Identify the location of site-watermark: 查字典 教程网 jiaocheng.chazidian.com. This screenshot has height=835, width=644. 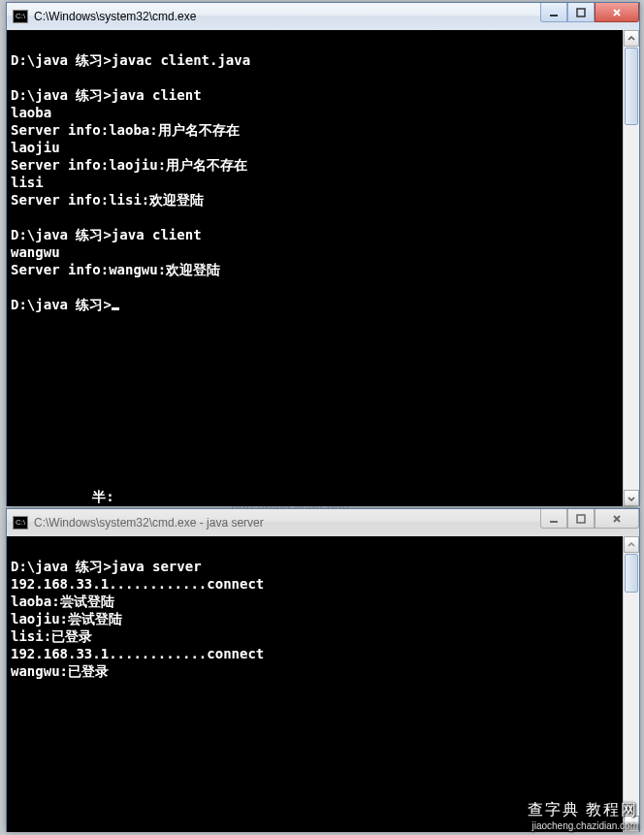
(583, 816).